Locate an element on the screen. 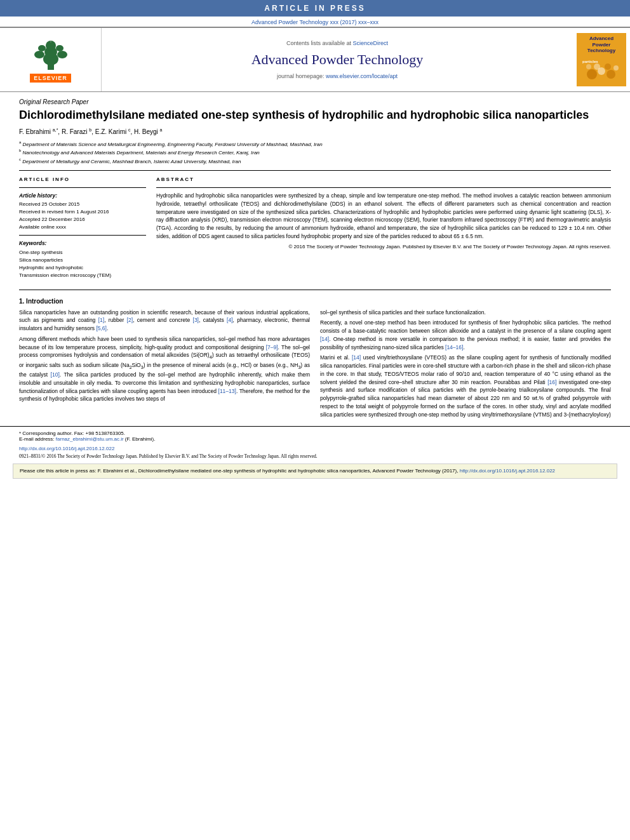  elsevier-tree-icon is located at coordinates (51, 55).